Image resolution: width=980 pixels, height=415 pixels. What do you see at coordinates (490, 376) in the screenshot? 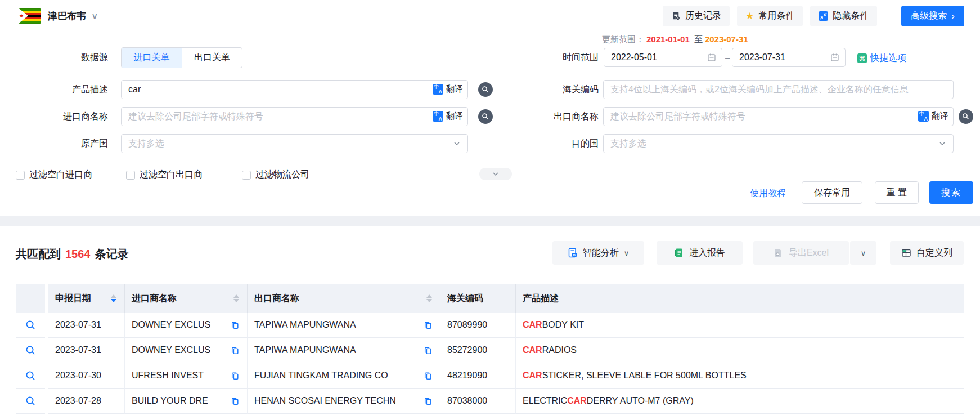
I see `table-row: 2023-07-30 UFRESH INVEST FUJIAN TINGKAM …` at bounding box center [490, 376].